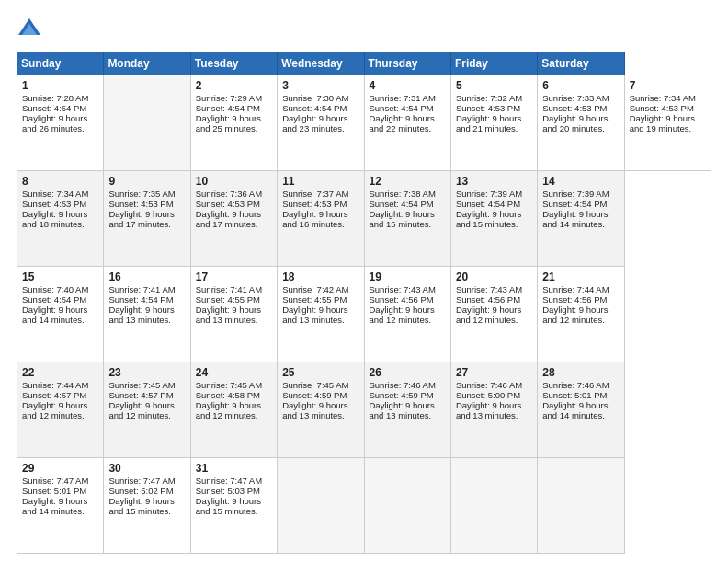 Image resolution: width=728 pixels, height=563 pixels. I want to click on day-header-monday: Monday, so click(147, 64).